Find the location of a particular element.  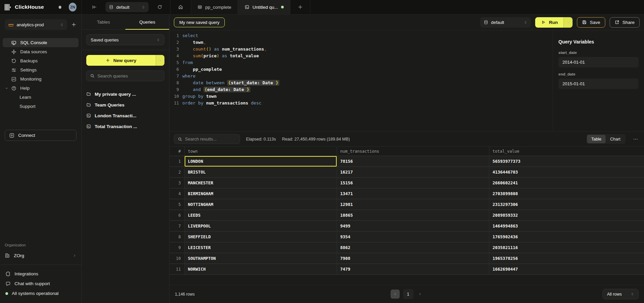

saved-query-tab: My new saved query is located at coordinates (200, 22).